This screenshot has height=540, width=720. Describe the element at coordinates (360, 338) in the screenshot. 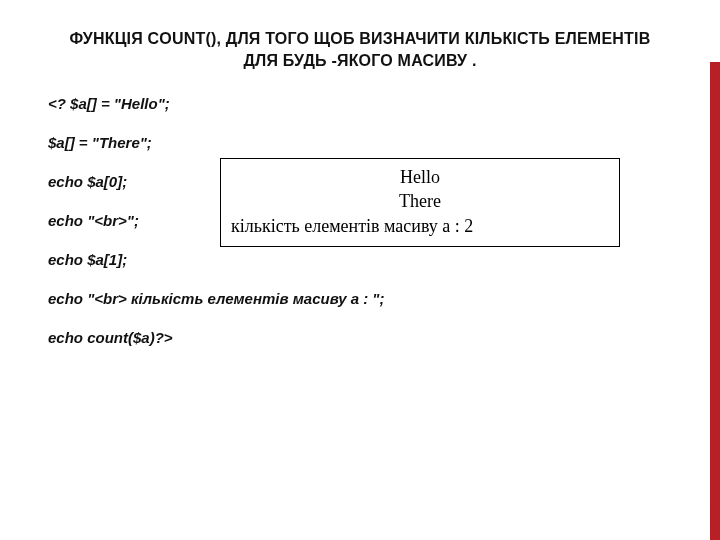

I see `code-line-7: echo count($a)?>` at that location.